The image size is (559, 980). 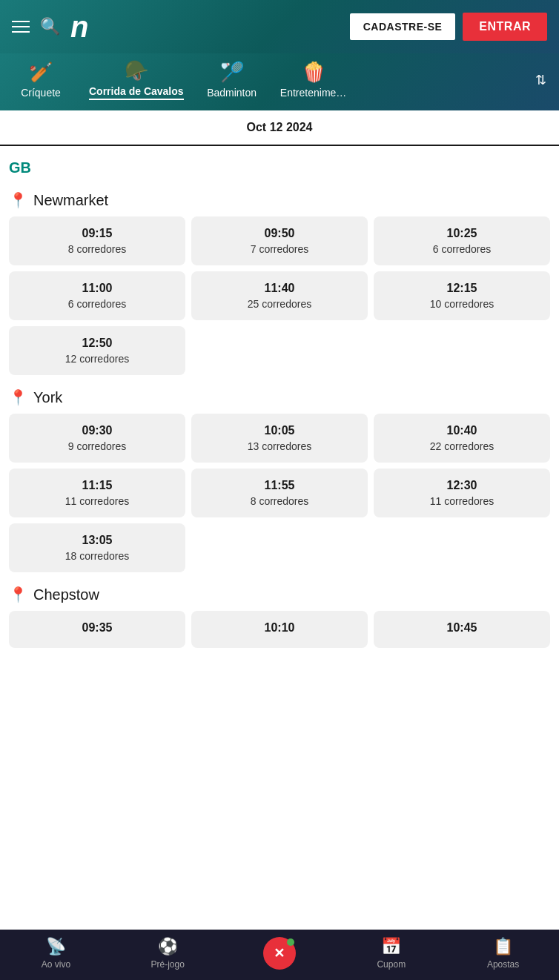 I want to click on race-time: 10:05, so click(x=280, y=431).